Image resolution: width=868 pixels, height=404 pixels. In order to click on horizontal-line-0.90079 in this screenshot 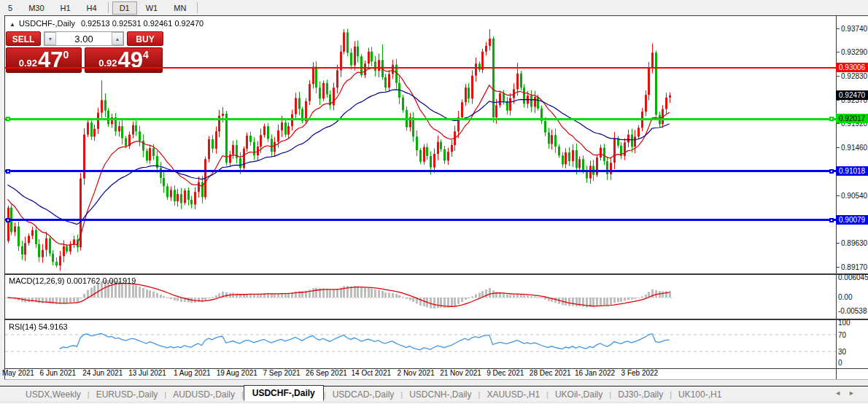, I will do `click(420, 220)`.